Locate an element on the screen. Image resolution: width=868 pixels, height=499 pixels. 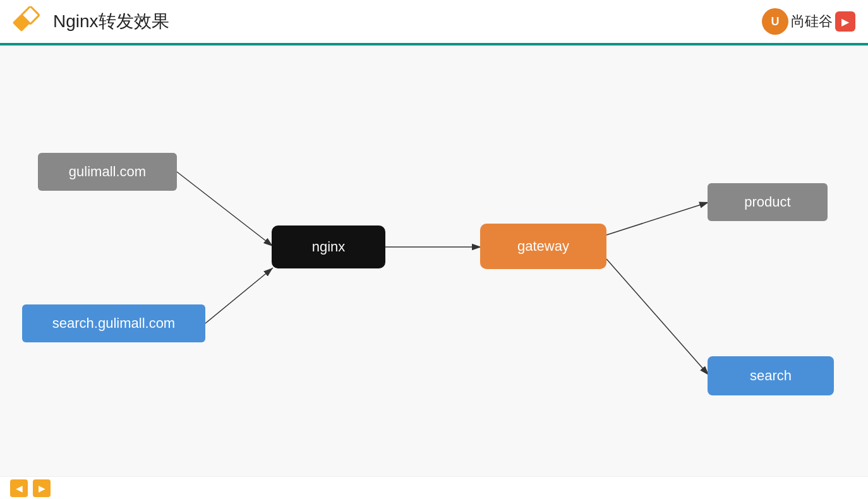
node-nginx: nginx is located at coordinates (329, 247).